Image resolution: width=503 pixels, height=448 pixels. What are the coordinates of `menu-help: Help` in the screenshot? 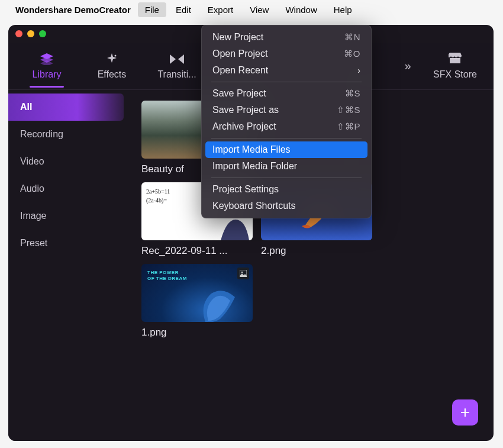 It's located at (343, 9).